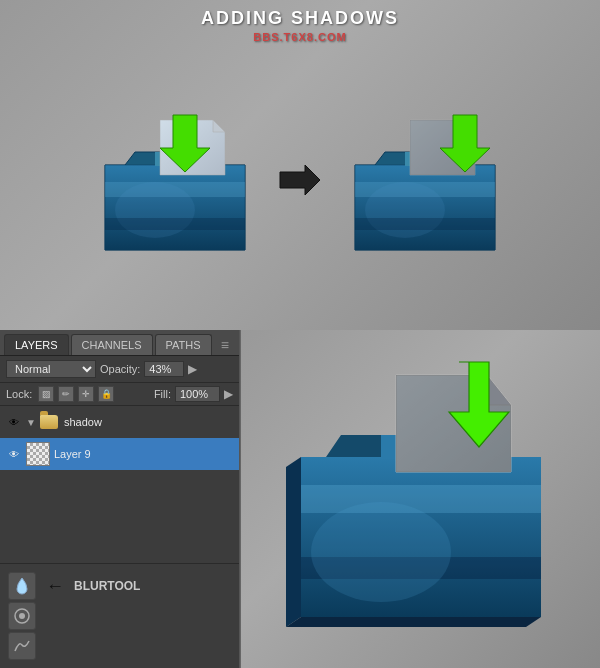 This screenshot has height=668, width=600. What do you see at coordinates (120, 646) in the screenshot?
I see `tool-row-extra` at bounding box center [120, 646].